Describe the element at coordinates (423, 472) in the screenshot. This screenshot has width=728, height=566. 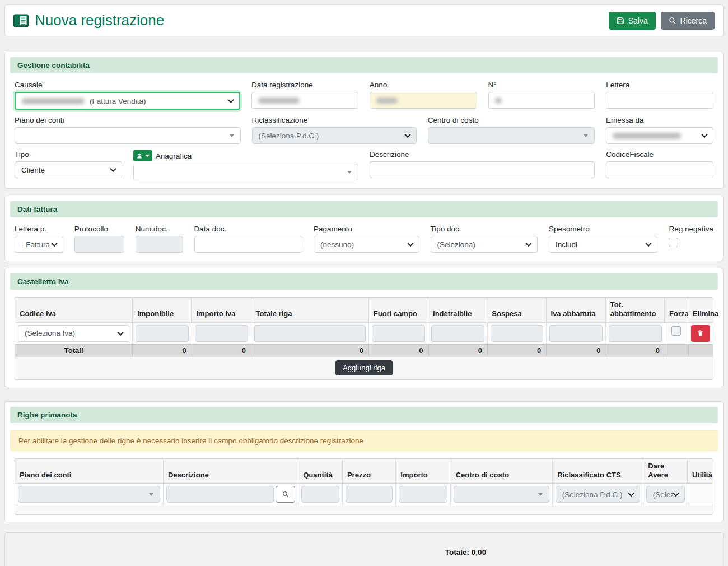
I see `col-importo: Importo` at that location.